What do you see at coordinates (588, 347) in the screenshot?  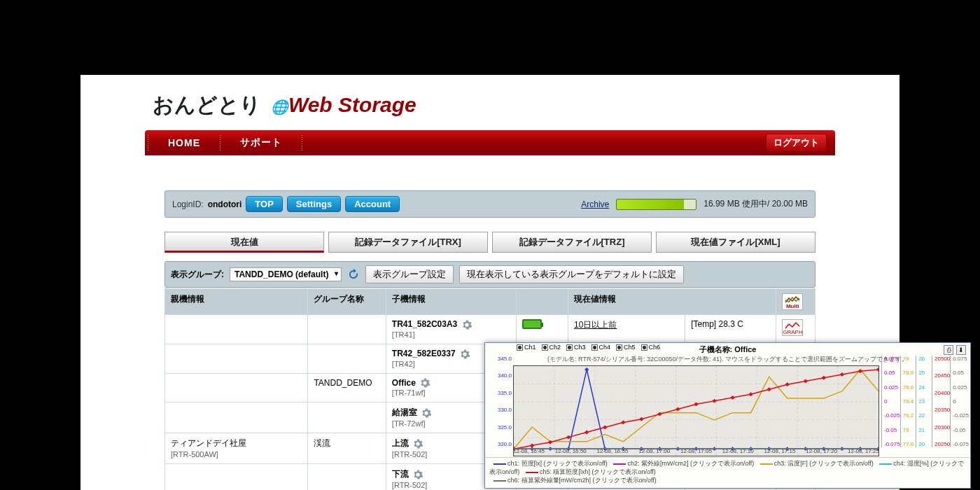 I see `channel-checks: Ch1Ch2Ch3Ch4Ch5Ch6` at bounding box center [588, 347].